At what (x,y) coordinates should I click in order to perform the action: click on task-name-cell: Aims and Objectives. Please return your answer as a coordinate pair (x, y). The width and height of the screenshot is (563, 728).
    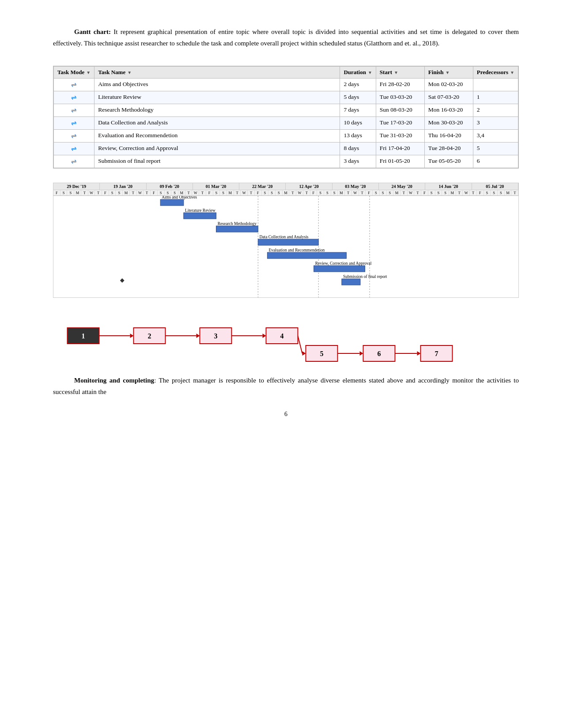
    Looking at the image, I should click on (217, 85).